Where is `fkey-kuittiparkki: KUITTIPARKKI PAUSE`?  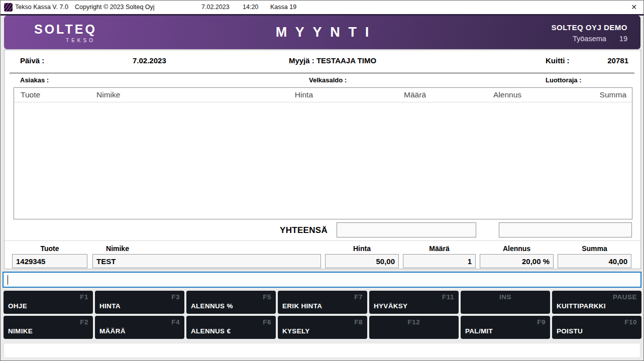 fkey-kuittiparkki: KUITTIPARKKI PAUSE is located at coordinates (597, 302).